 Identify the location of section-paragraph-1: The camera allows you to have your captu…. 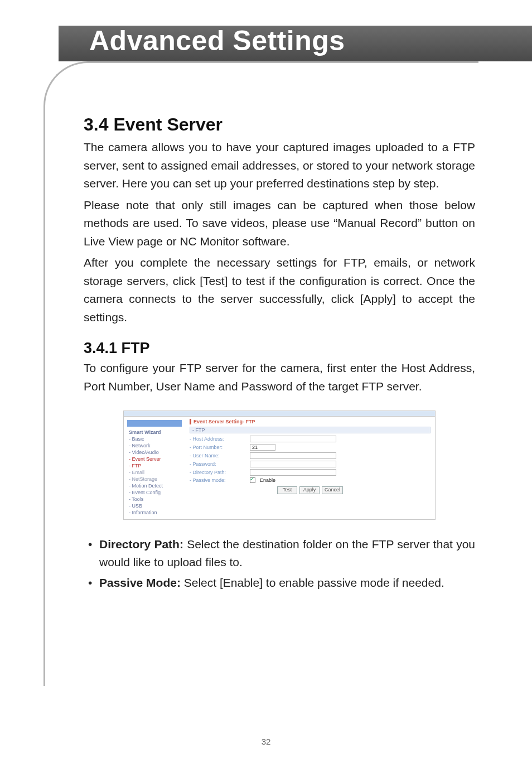
(279, 166).